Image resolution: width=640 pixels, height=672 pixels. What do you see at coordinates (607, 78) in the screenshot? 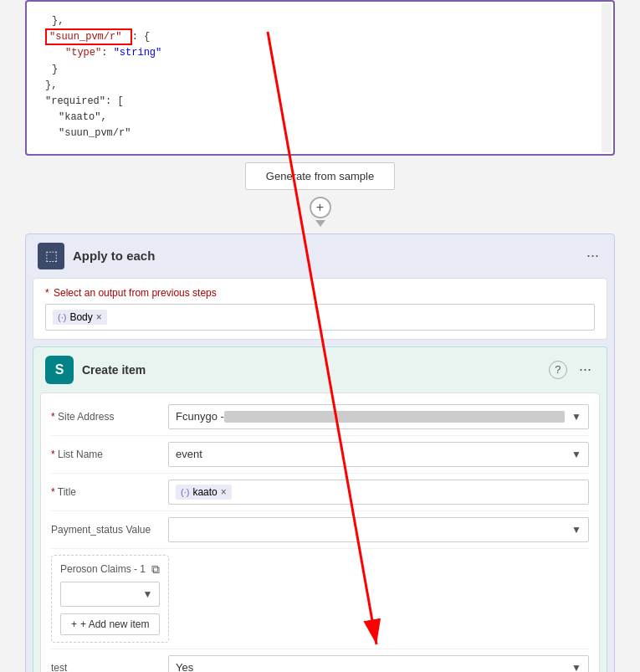
I see `scrollbar` at bounding box center [607, 78].